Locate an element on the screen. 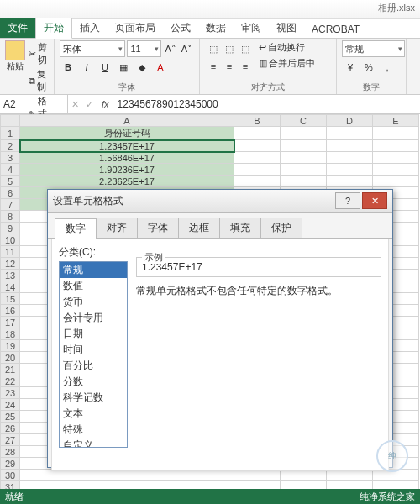 The width and height of the screenshot is (420, 504). bucket-icon: ◆ is located at coordinates (142, 67).